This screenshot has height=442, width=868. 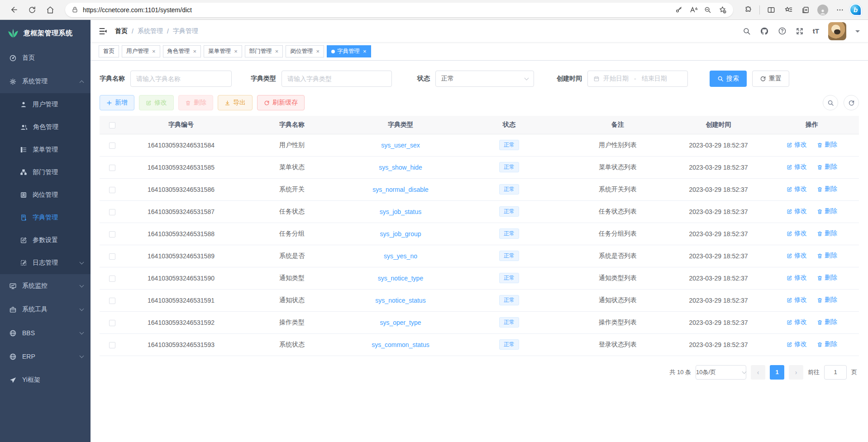 I want to click on read-aloud-icon, so click(x=693, y=10).